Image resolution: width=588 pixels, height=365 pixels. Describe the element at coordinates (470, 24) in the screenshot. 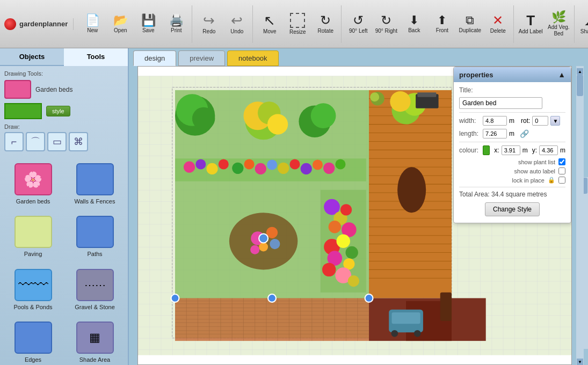

I see `duplicate-button: ⧉ Duplicate` at that location.